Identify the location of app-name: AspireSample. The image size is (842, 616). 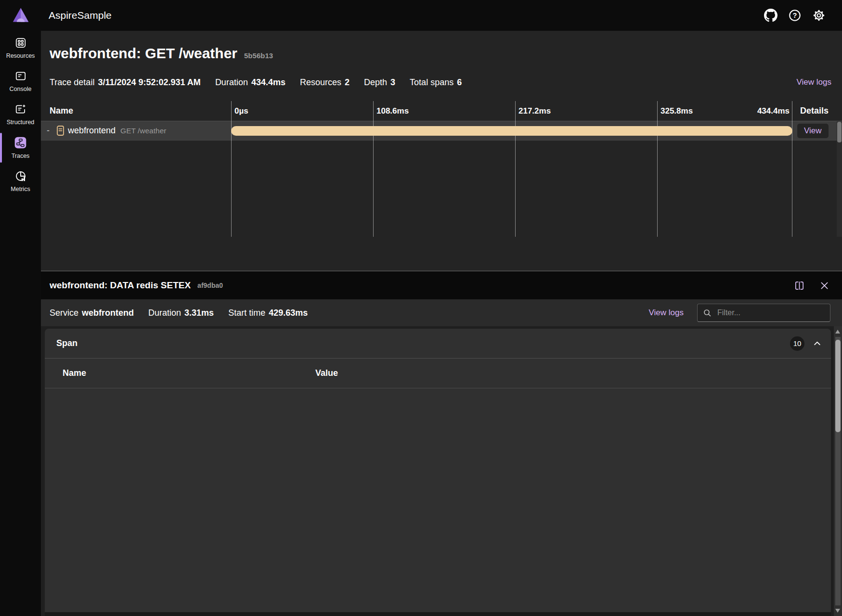
(80, 15).